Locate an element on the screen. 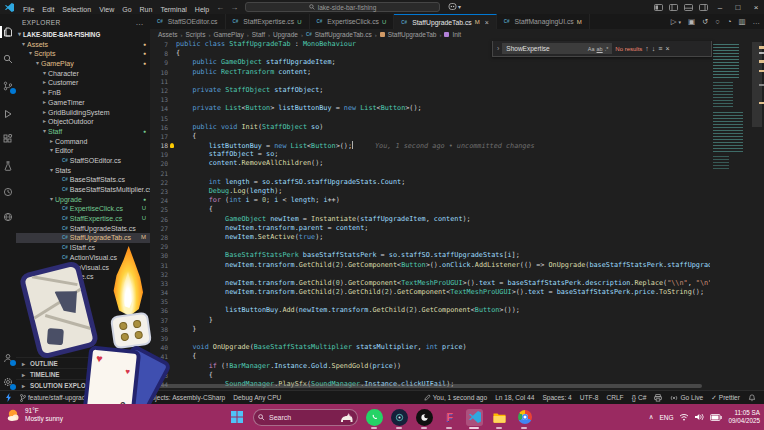 This screenshot has width=764, height=430. tree-item-FnB: ▸FnB is located at coordinates (83, 93).